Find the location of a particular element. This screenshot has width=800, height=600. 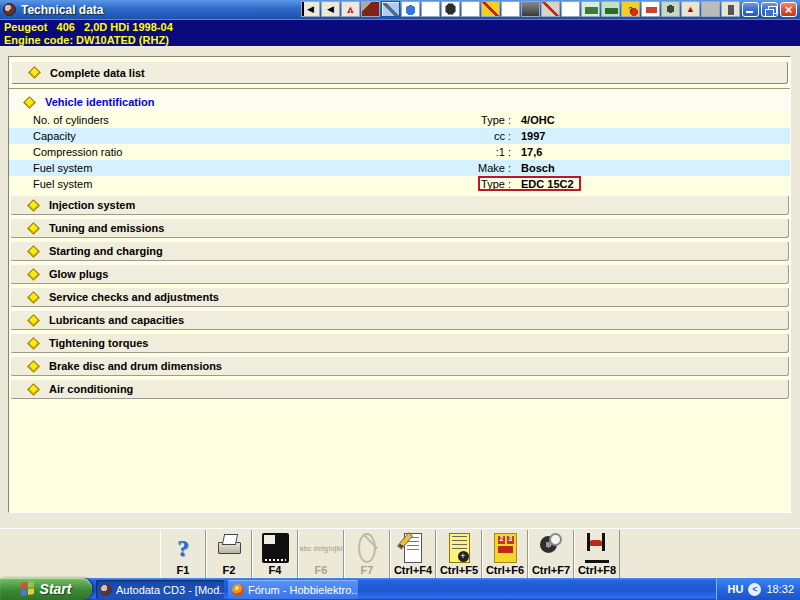

task-title: Autodata CD3 - [Mod... is located at coordinates (170, 590).